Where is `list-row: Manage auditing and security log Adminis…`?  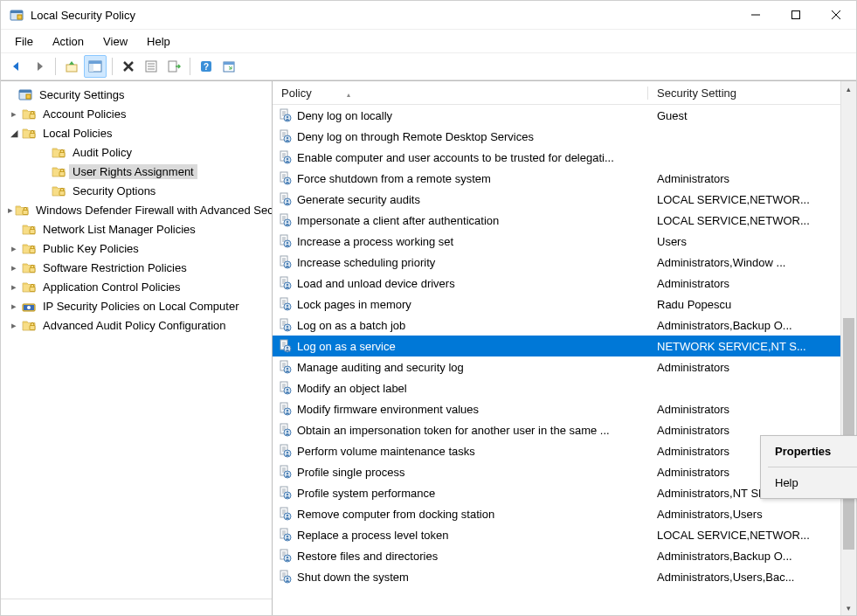
list-row: Manage auditing and security log Adminis… is located at coordinates (556, 367).